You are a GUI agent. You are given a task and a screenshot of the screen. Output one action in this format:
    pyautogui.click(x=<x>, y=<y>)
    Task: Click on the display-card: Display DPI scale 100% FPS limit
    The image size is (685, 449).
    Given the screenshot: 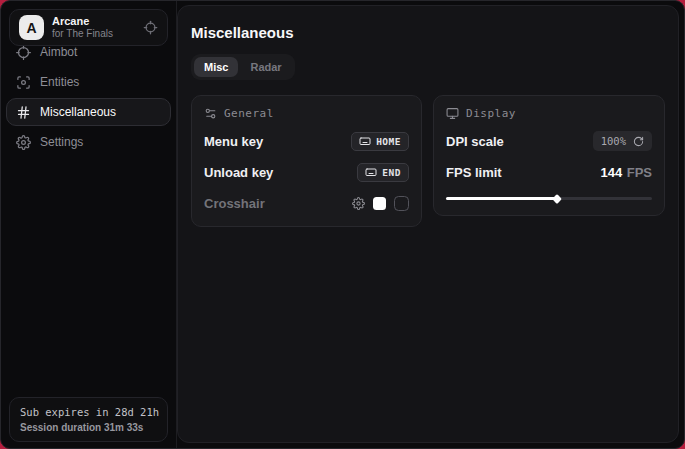 What is the action you would take?
    pyautogui.click(x=549, y=156)
    